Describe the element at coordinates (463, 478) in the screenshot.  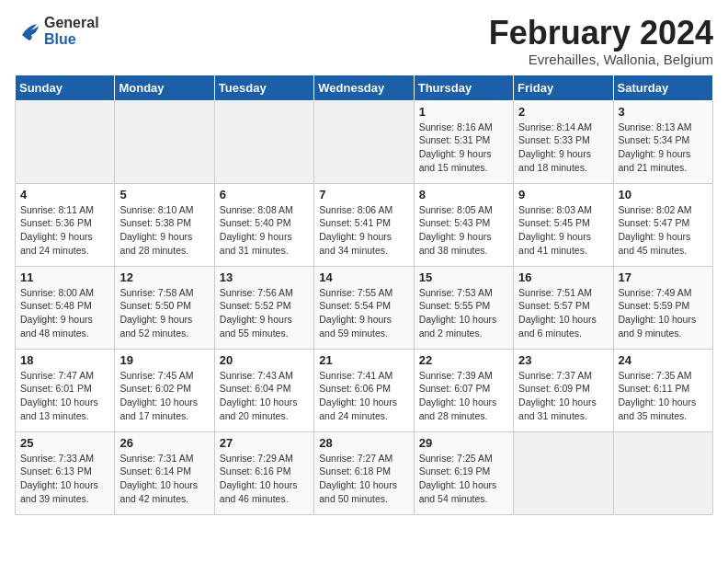
I see `day-info: Sunrise: 7:25 AM Sunset: 6:19 PM Dayligh…` at that location.